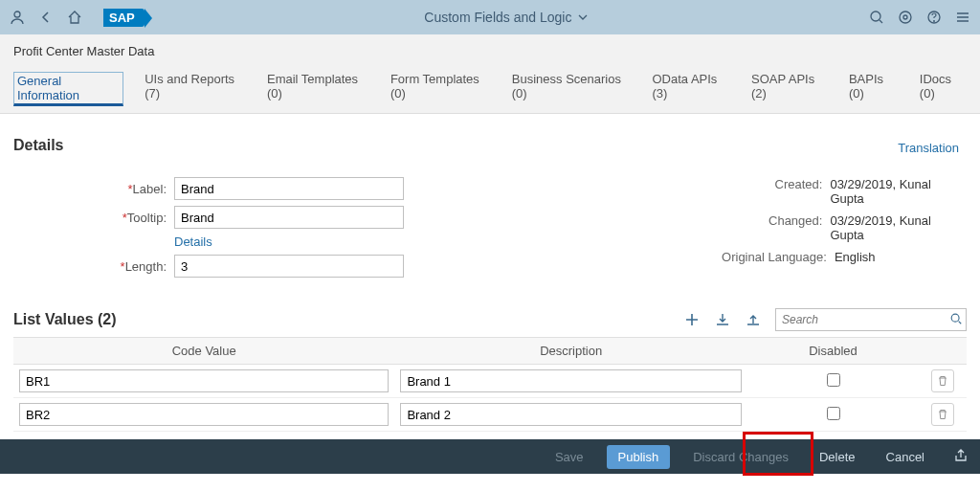 The image size is (980, 491). Describe the element at coordinates (639, 458) in the screenshot. I see `publish-button: Publish` at that location.